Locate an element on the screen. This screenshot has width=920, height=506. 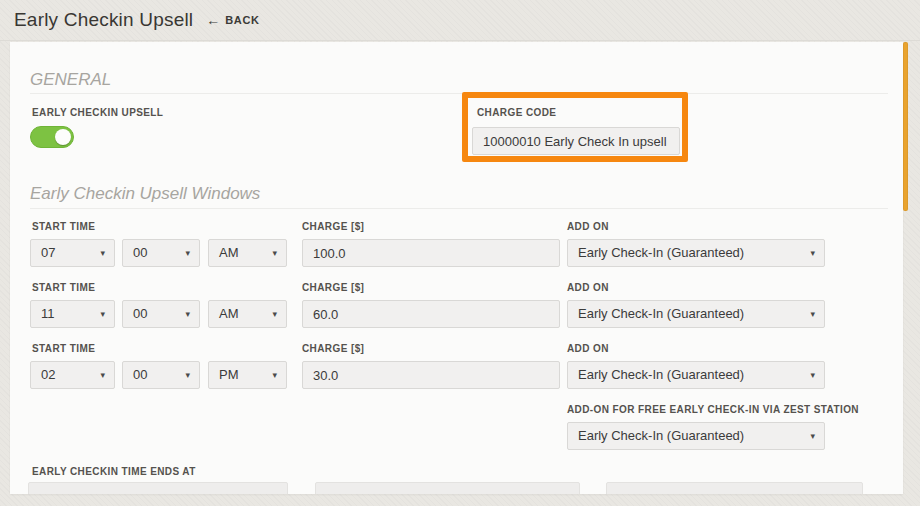
start-hour-select: 11 ▾ is located at coordinates (72, 314).